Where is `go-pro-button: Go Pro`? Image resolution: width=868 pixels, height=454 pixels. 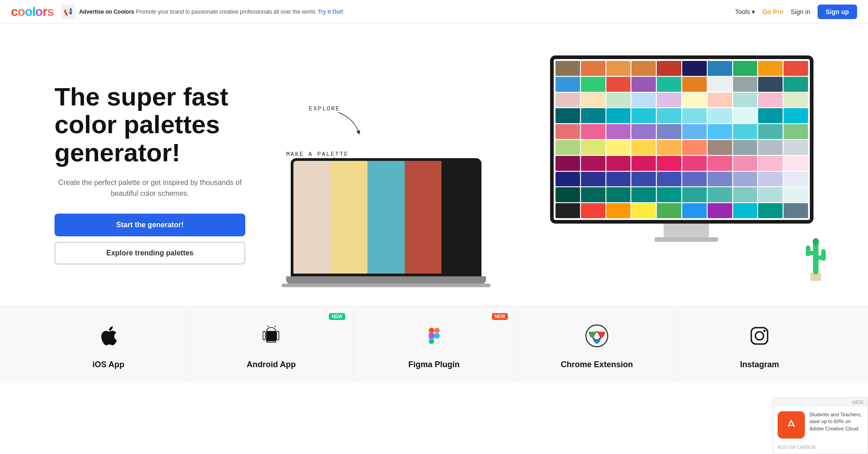 go-pro-button: Go Pro is located at coordinates (773, 12).